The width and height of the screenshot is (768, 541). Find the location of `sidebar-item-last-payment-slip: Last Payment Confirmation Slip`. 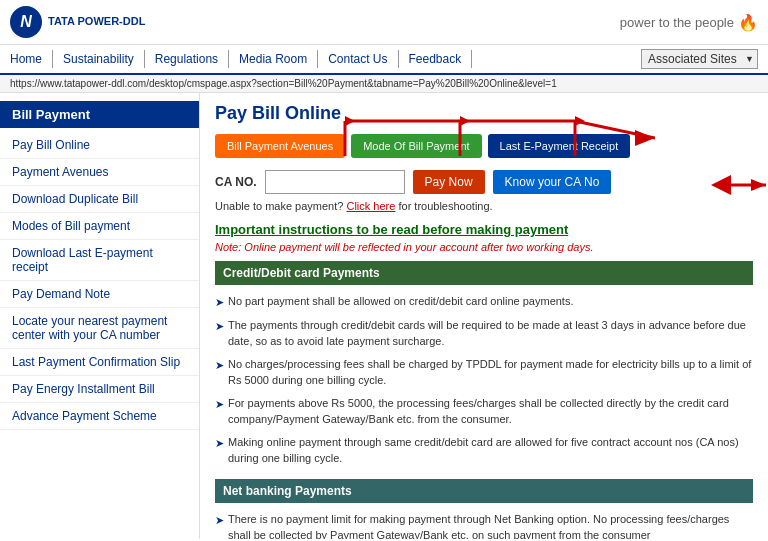

sidebar-item-last-payment-slip: Last Payment Confirmation Slip is located at coordinates (100, 362).